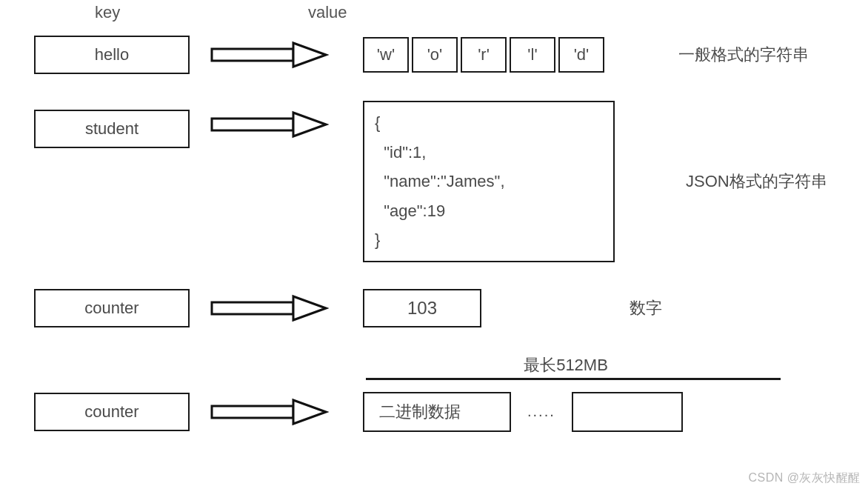  I want to click on row-desc: JSON格式的字符串, so click(728, 182).